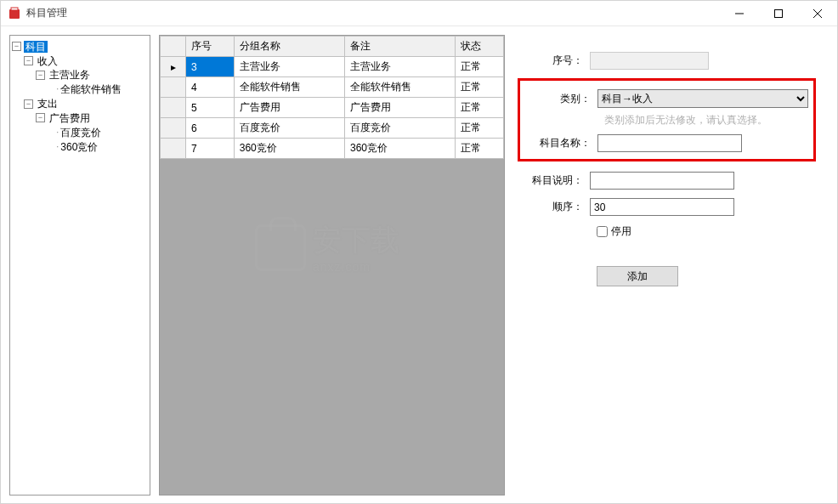 The width and height of the screenshot is (838, 504). I want to click on table-row: 5广告费用广告费用正常, so click(332, 108).